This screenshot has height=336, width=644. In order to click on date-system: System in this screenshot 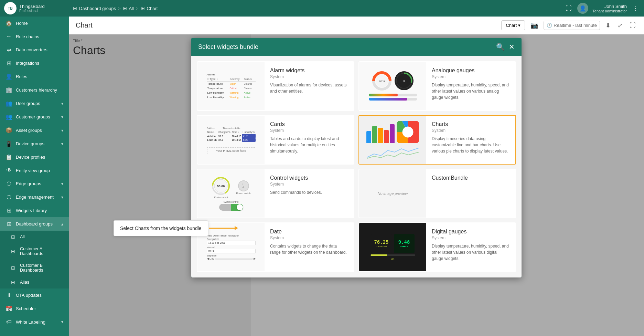, I will do `click(309, 238)`.